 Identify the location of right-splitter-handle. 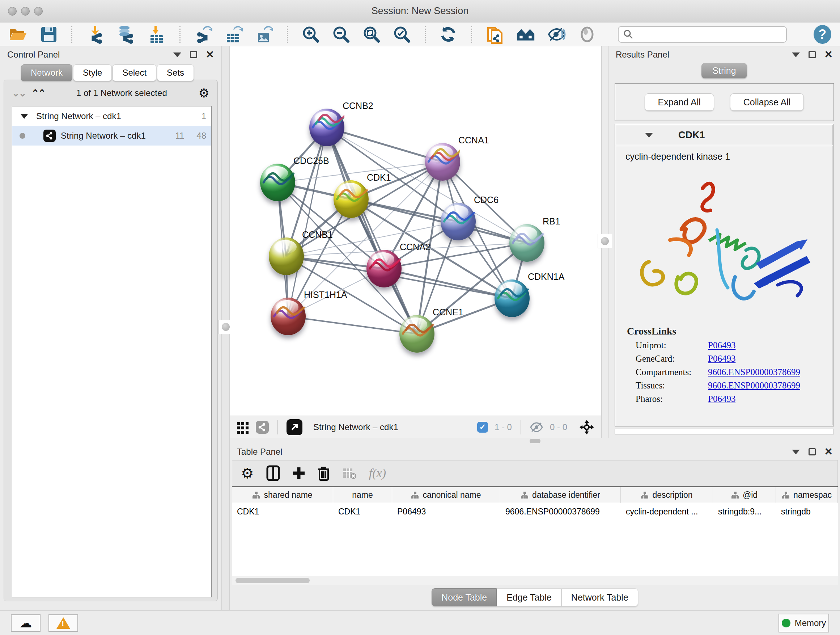
(605, 241).